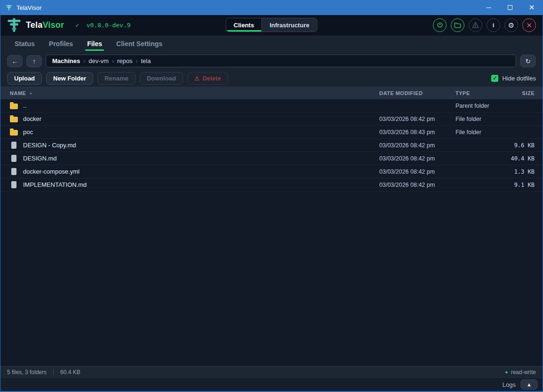 The height and width of the screenshot is (392, 543). Describe the element at coordinates (272, 159) in the screenshot. I see `table-row: DESIGN.md03/03/2026 08:42 pm40.4 KB` at that location.